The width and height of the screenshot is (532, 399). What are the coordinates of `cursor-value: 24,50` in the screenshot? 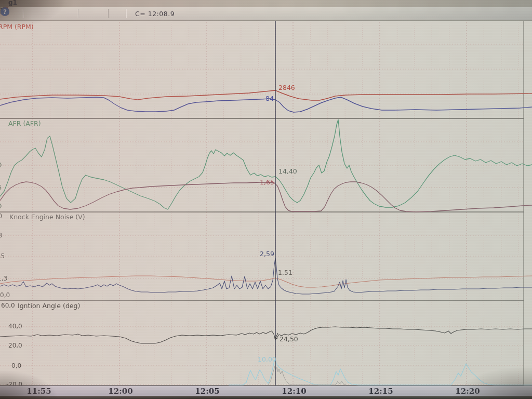 It's located at (289, 339).